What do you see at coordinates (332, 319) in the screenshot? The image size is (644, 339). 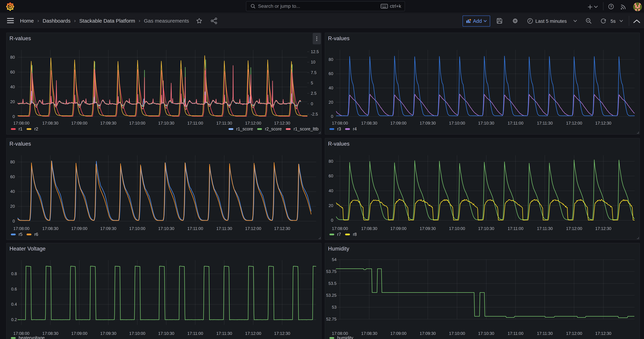 I see `svg-text: 52.75` at bounding box center [332, 319].